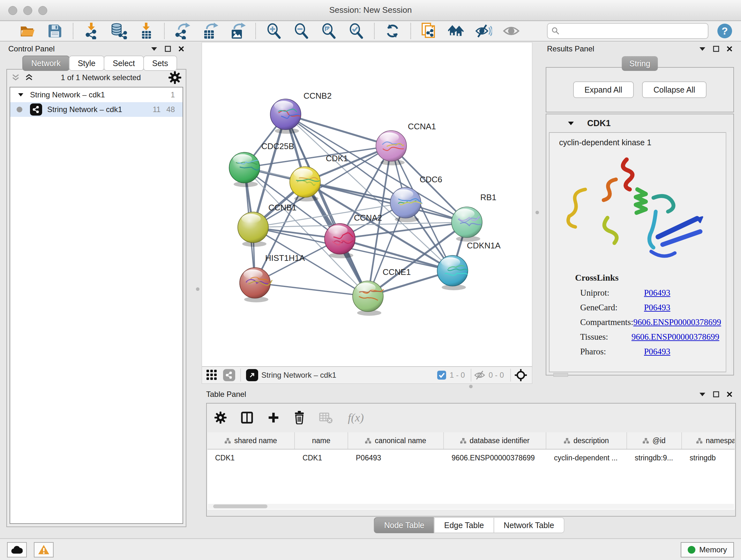  Describe the element at coordinates (604, 90) in the screenshot. I see `expand-all-button: Expand All` at that location.